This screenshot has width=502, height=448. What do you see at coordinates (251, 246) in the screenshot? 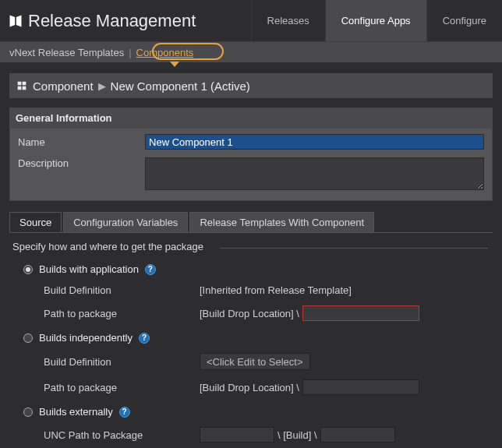
I see `source-fieldset: Specify how and where to get the package` at bounding box center [251, 246].